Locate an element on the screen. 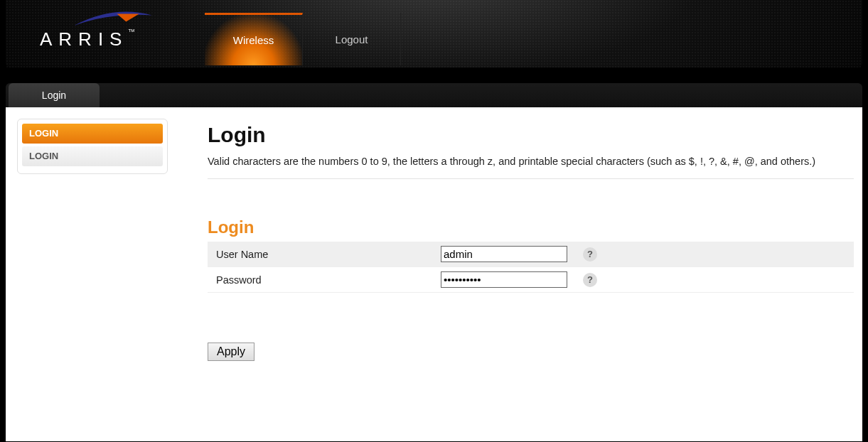  password-input is located at coordinates (504, 280).